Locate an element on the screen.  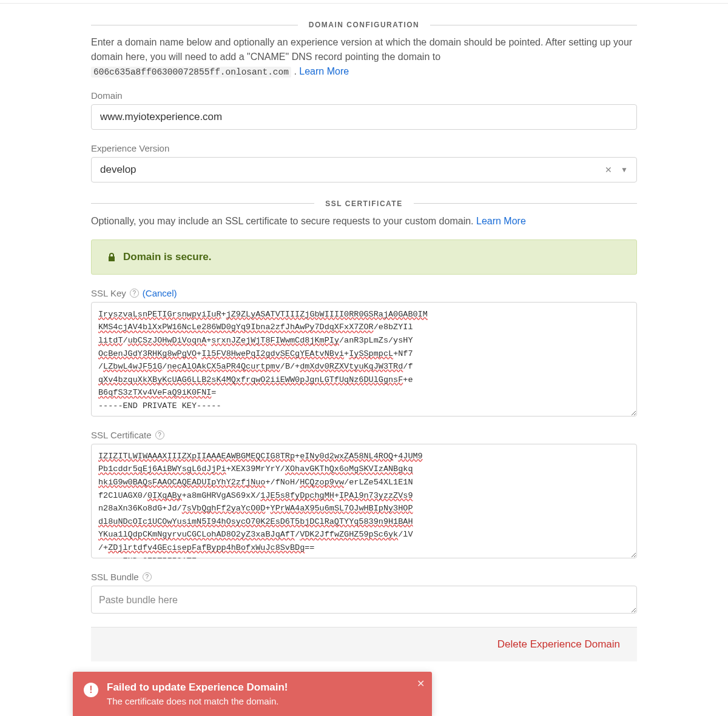
clear-select-icon: ✕ is located at coordinates (608, 170).